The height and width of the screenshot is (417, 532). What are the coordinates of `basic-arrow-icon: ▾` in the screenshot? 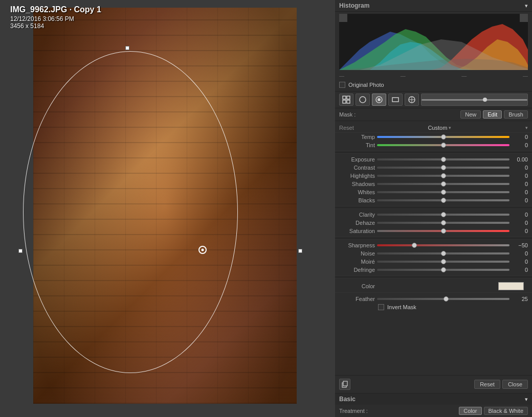 It's located at (526, 400).